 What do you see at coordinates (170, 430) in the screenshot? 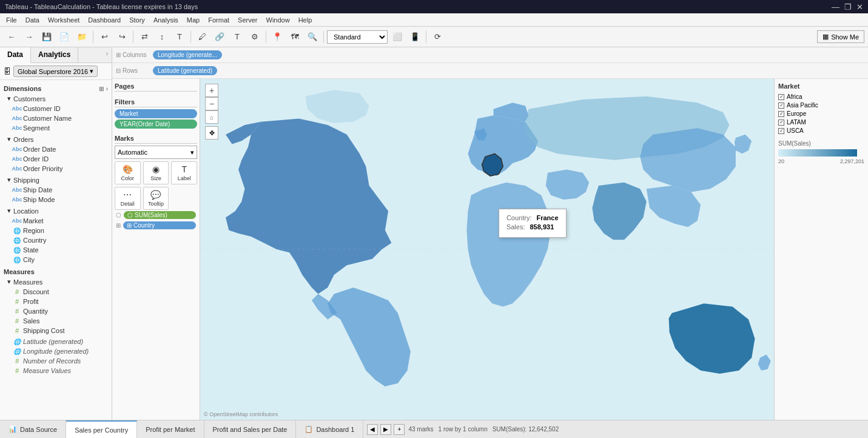
I see `tab-profit-per-market: Profit per Market` at bounding box center [170, 430].